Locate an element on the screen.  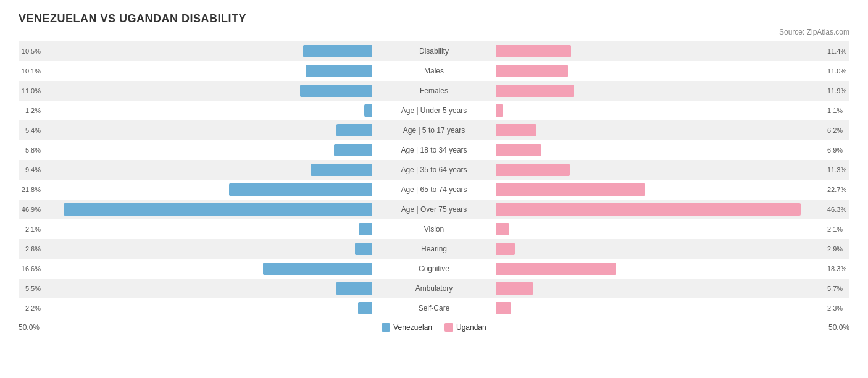
right-section: 5.7% is located at coordinates (673, 288).